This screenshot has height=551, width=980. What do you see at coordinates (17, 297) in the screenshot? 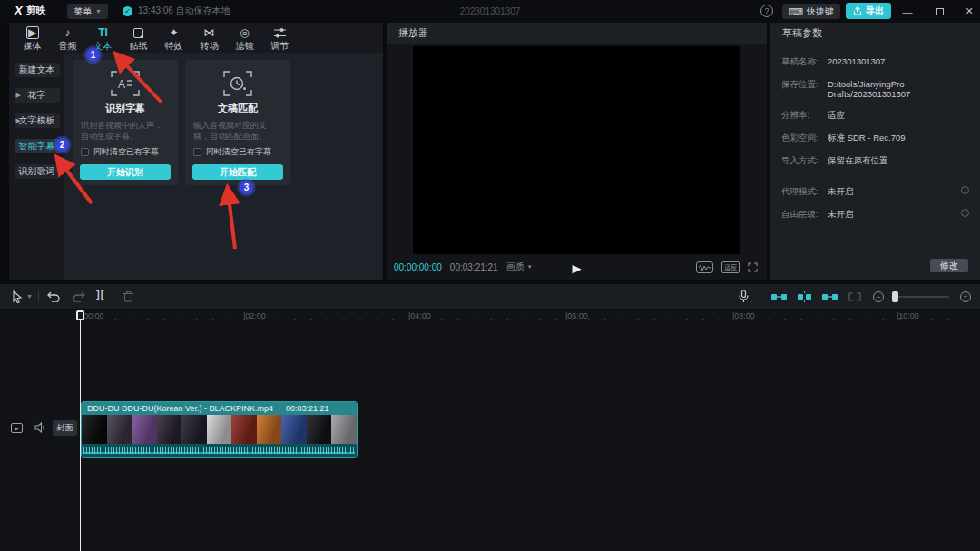
I see `select-tool-icon` at bounding box center [17, 297].